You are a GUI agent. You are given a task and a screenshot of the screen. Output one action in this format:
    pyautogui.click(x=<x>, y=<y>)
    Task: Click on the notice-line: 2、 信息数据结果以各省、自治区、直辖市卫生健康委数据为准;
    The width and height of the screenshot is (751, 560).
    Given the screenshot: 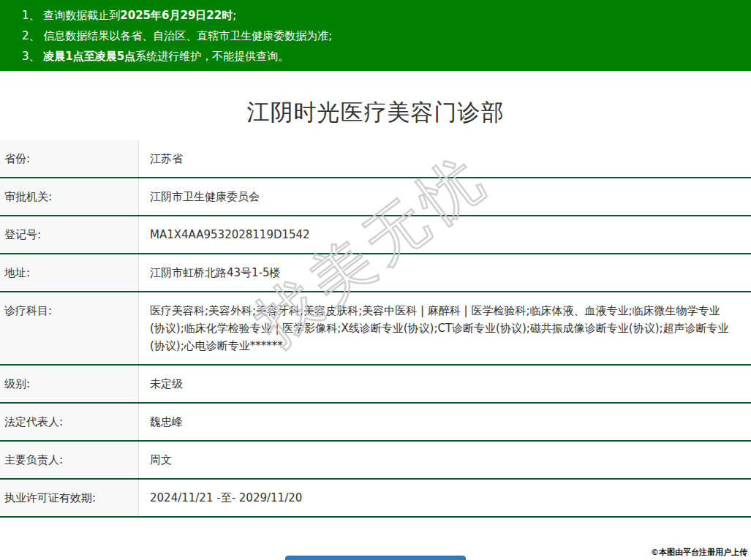 What is the action you would take?
    pyautogui.click(x=379, y=36)
    